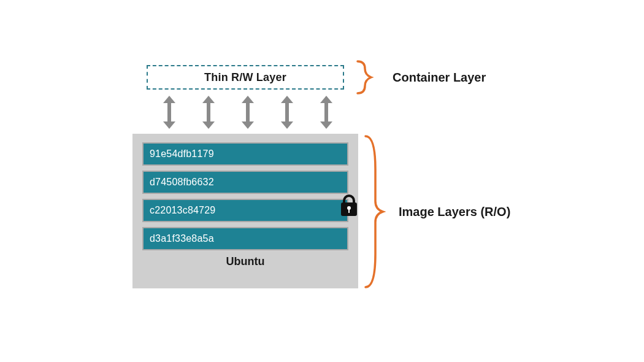 The image size is (644, 362). I want to click on rw-layer-label: Thin R/W Layer, so click(245, 77).